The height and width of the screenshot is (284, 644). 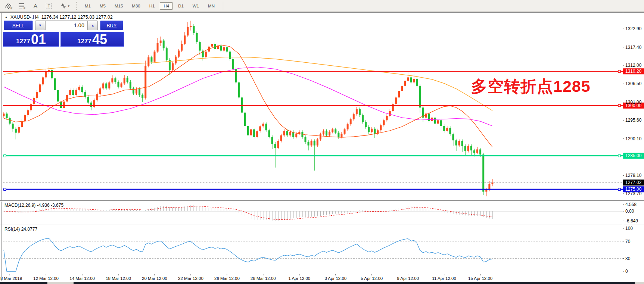 I want to click on rsi-name: RSI(14), so click(x=12, y=229).